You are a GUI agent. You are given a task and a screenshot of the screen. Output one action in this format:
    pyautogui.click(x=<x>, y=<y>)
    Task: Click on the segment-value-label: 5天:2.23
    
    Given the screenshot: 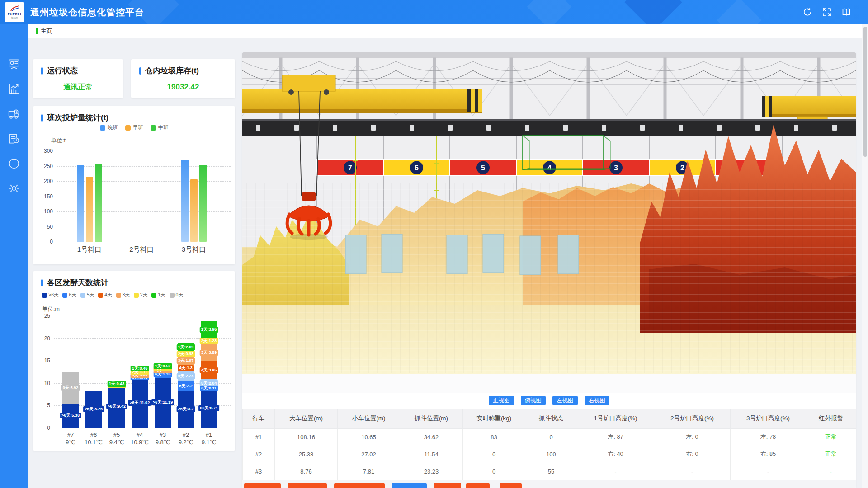 What is the action you would take?
    pyautogui.click(x=186, y=376)
    